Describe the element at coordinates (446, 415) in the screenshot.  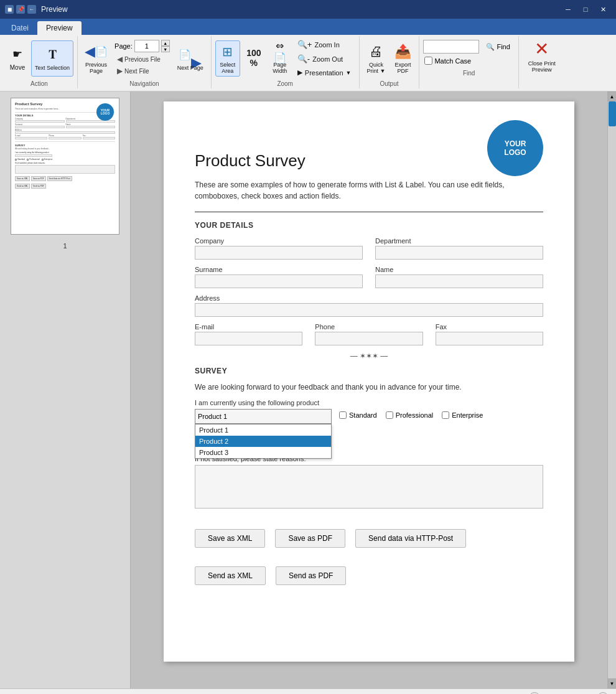
I see `enterprise-checkbox` at that location.